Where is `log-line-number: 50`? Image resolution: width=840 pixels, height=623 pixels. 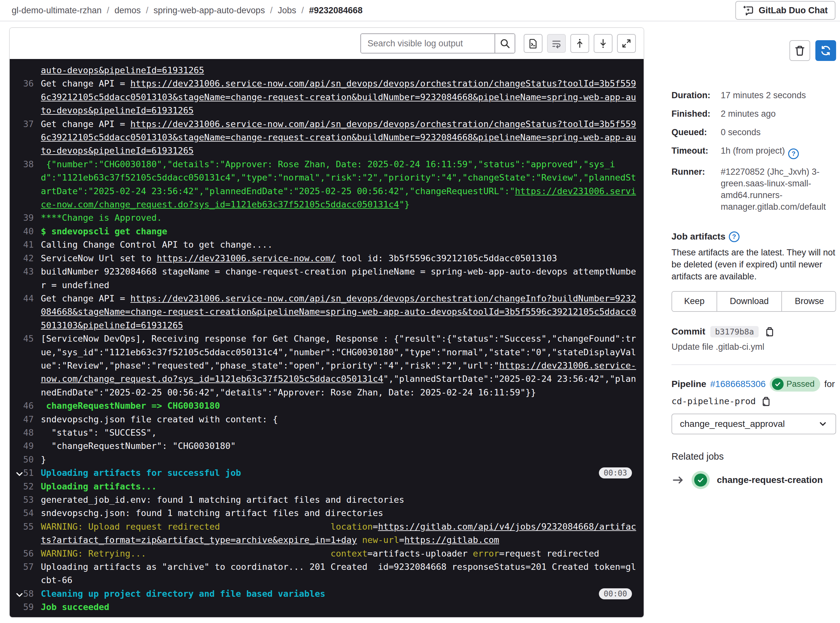 log-line-number: 50 is located at coordinates (25, 459).